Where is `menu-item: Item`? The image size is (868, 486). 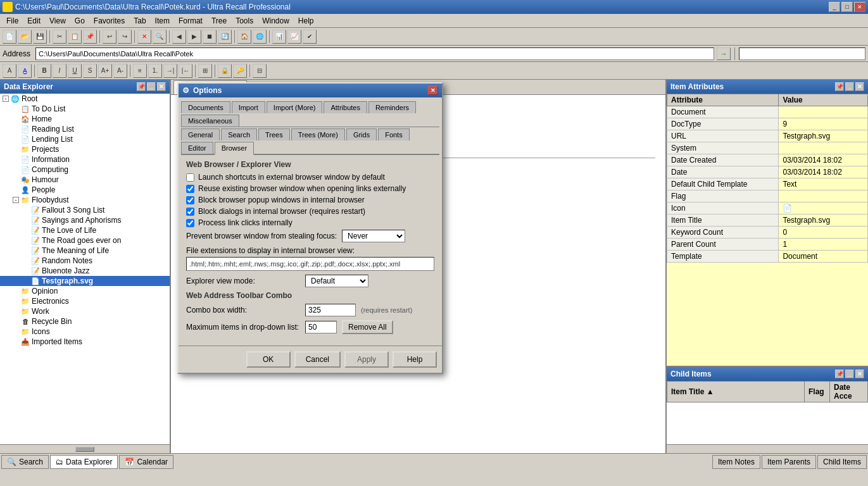 menu-item: Item is located at coordinates (162, 21).